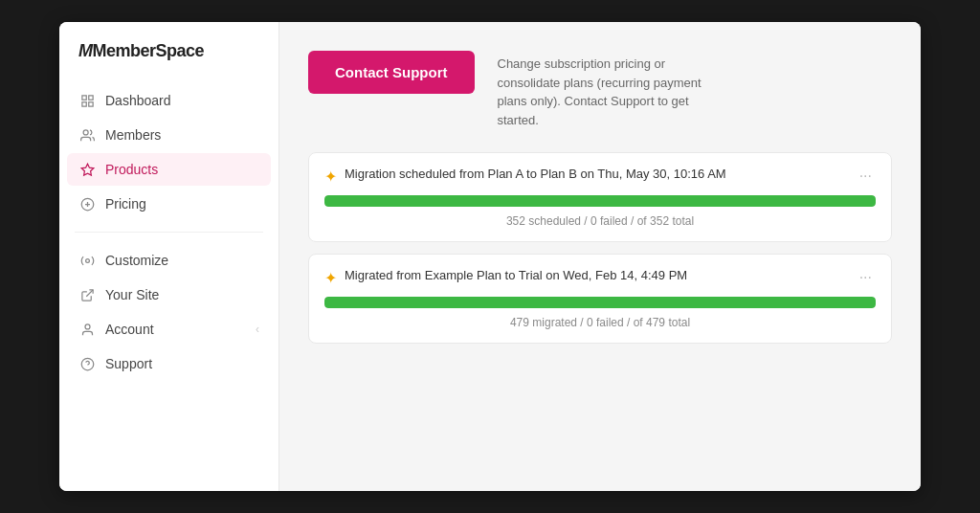 Image resolution: width=980 pixels, height=513 pixels. I want to click on account-icon, so click(87, 329).